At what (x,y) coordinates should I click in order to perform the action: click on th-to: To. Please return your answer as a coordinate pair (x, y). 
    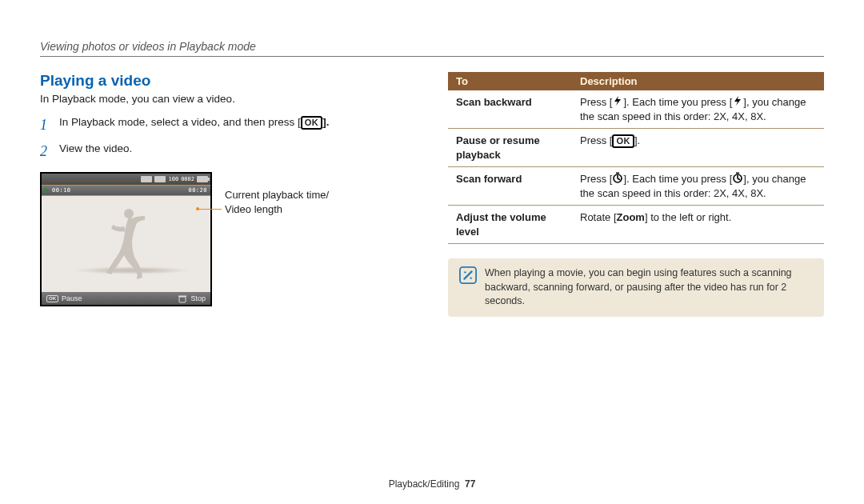
    Looking at the image, I should click on (510, 82).